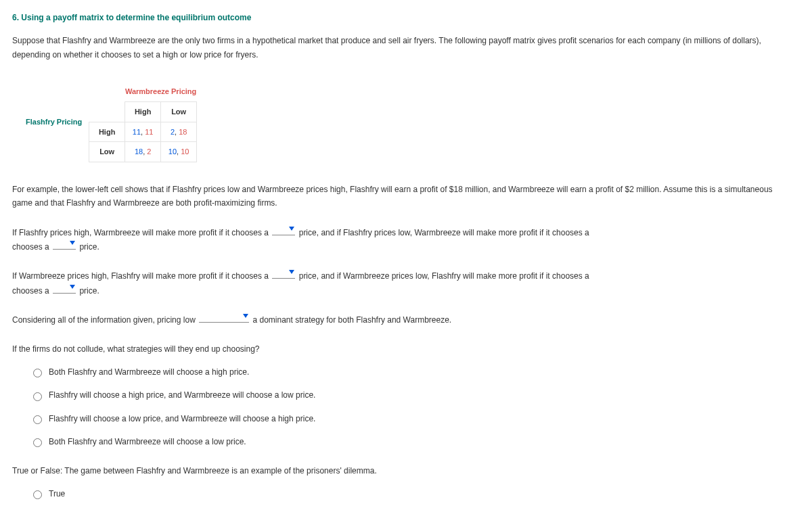 Image resolution: width=812 pixels, height=510 pixels. What do you see at coordinates (64, 245) in the screenshot?
I see `dropdown-q1-second` at bounding box center [64, 245].